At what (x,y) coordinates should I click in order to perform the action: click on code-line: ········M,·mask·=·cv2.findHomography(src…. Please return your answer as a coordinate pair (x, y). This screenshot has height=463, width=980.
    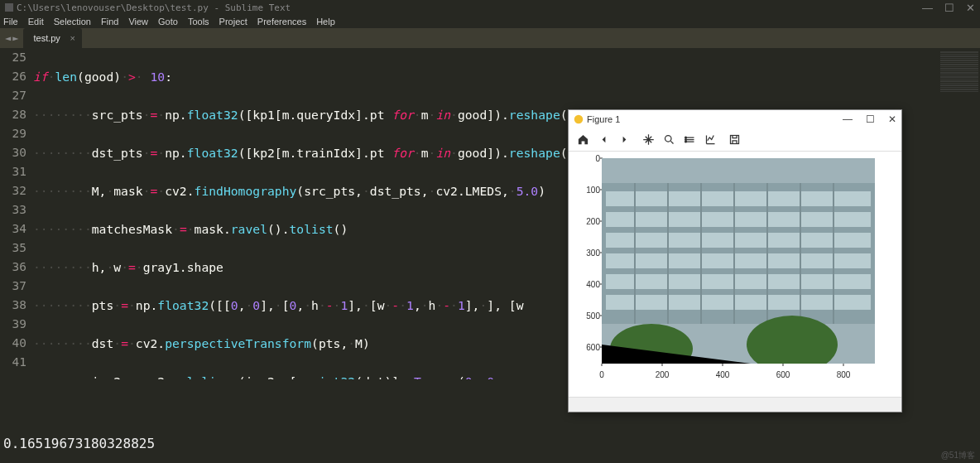
    Looking at the image, I should click on (333, 191).